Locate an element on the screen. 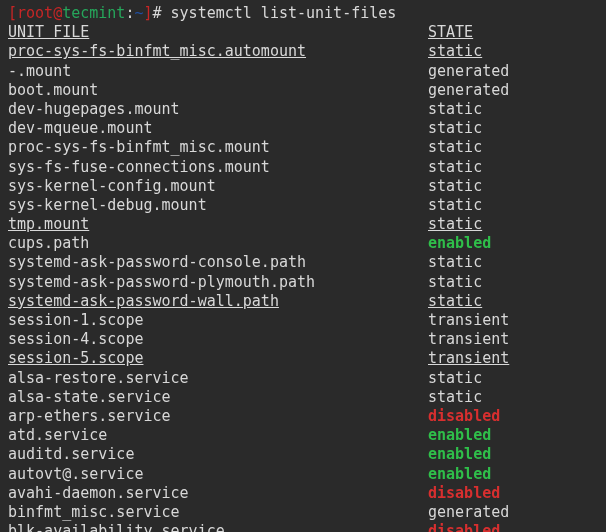 The width and height of the screenshot is (606, 532). unit-file-name: sys-kernel-debug.mount is located at coordinates (218, 206).